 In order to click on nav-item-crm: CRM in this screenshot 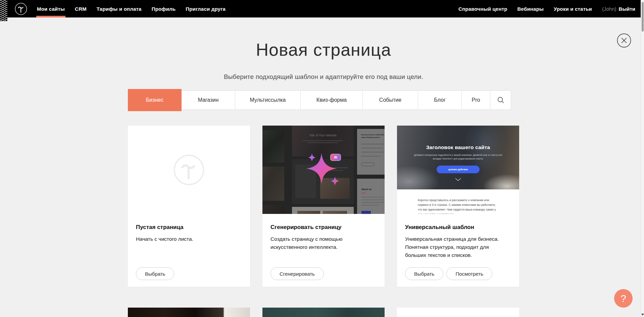, I will do `click(81, 9)`.